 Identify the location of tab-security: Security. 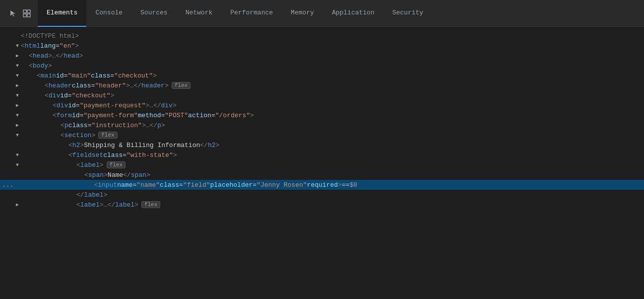
(408, 13).